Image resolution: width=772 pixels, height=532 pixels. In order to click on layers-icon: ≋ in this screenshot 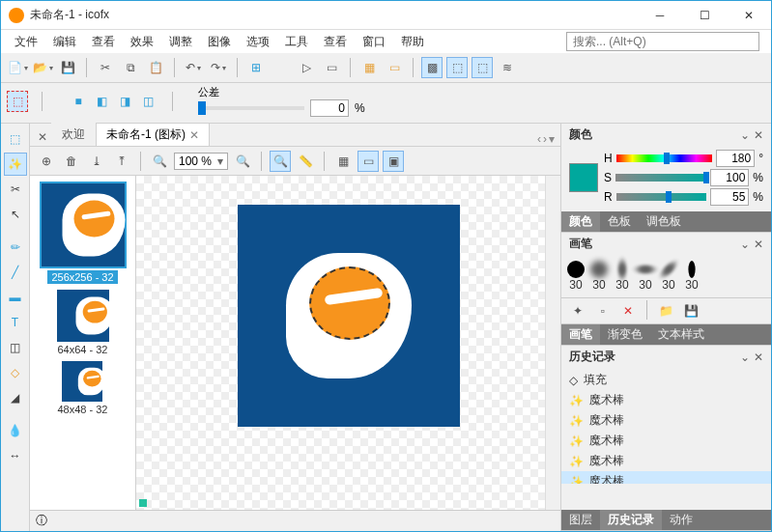, I will do `click(507, 68)`.